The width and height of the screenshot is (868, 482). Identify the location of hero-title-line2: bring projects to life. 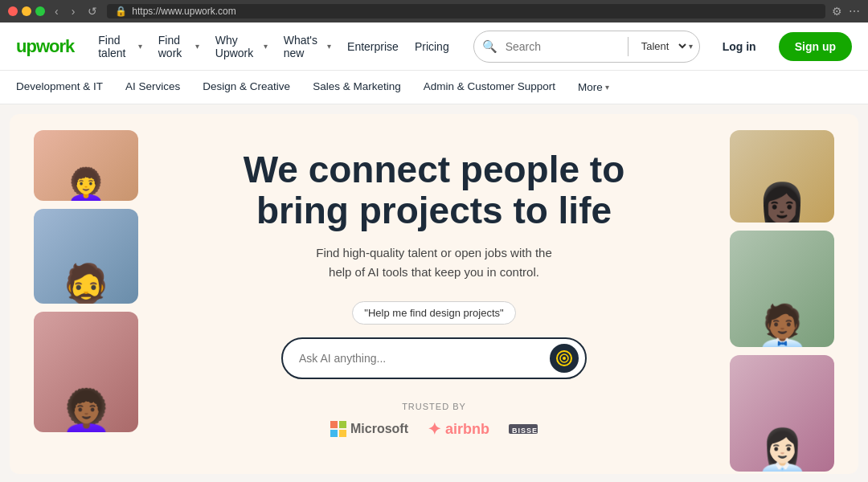
(434, 210).